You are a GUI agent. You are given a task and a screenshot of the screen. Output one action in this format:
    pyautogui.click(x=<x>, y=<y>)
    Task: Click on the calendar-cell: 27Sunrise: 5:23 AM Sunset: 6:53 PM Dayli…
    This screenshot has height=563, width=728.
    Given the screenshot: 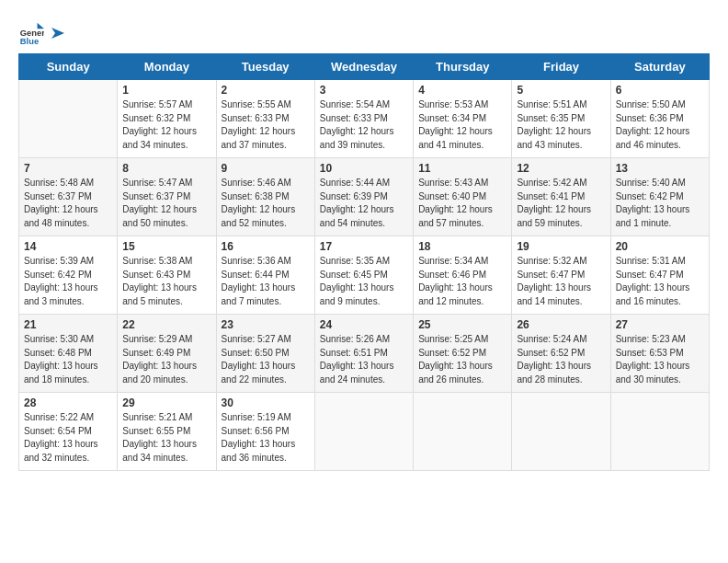 What is the action you would take?
    pyautogui.click(x=660, y=353)
    